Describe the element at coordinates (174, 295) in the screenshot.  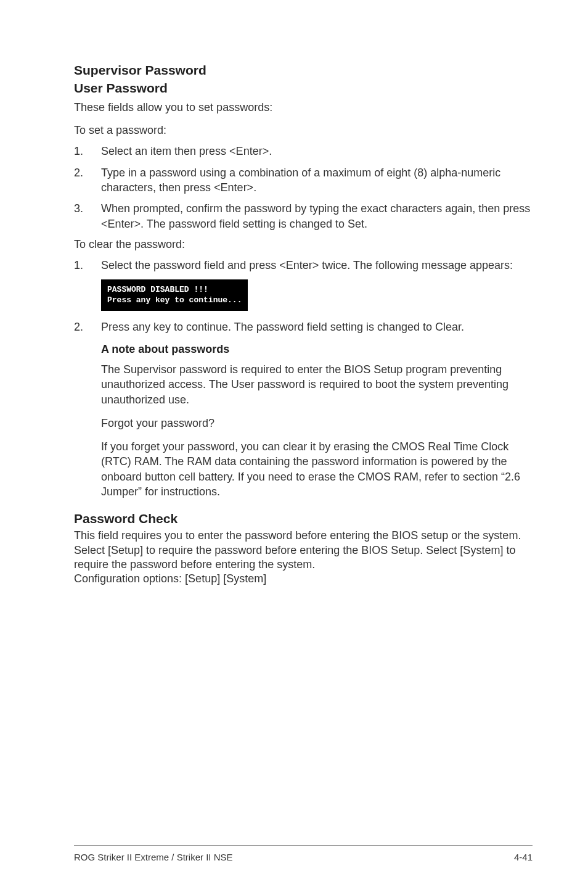
I see `password-disabled-message: PASSWORD DISABLED !!! Press any key to c…` at that location.